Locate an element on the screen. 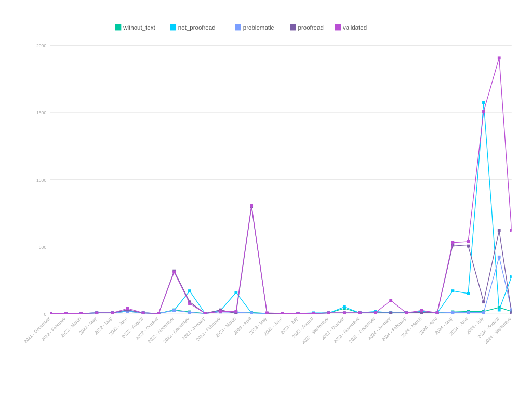 The image size is (532, 399). legend-proofread-label: proofread is located at coordinates (311, 28).